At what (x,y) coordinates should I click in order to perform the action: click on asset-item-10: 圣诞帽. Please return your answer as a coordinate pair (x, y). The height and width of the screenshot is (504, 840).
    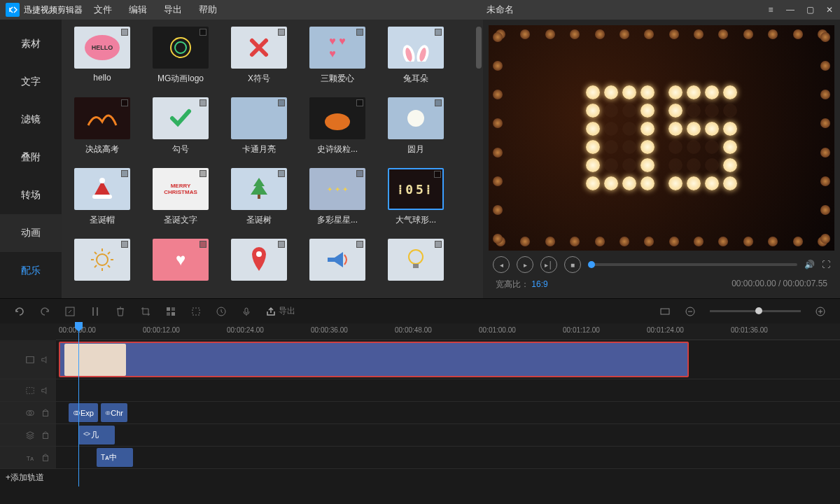
    Looking at the image, I should click on (102, 197).